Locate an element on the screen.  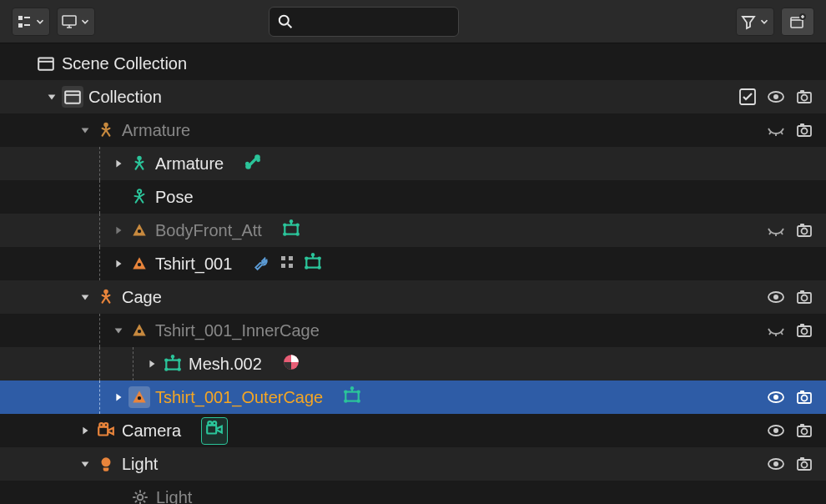
search-input is located at coordinates (371, 22).